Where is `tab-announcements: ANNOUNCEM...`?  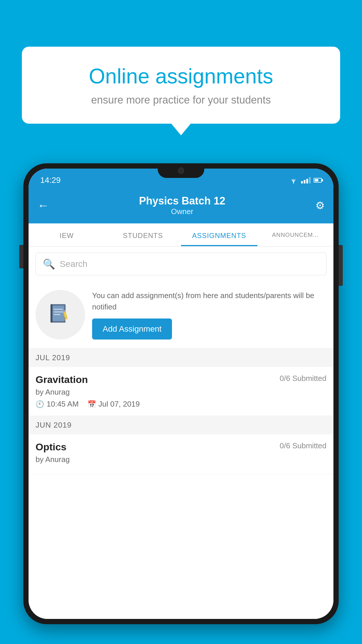
tab-announcements: ANNOUNCEM... is located at coordinates (296, 235).